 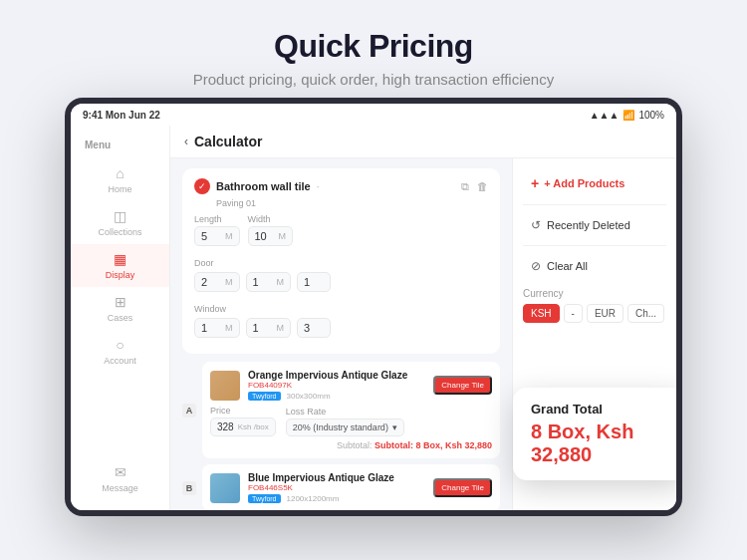 What do you see at coordinates (217, 236) in the screenshot?
I see `length-input: 5 M` at bounding box center [217, 236].